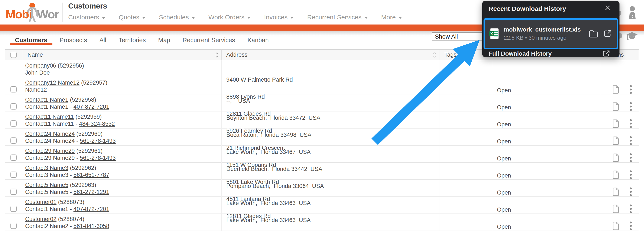 This screenshot has width=644, height=231. I want to click on row-checkbox-cell, so click(14, 222).